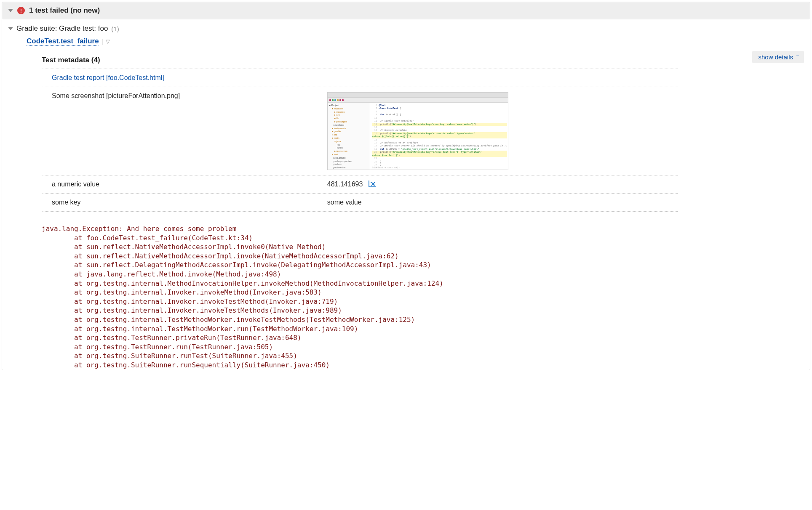 The height and width of the screenshot is (510, 812). I want to click on metadata-value: ▸ Project ▾ modules ▸ classes ▸ src ▸ li…, so click(502, 131).